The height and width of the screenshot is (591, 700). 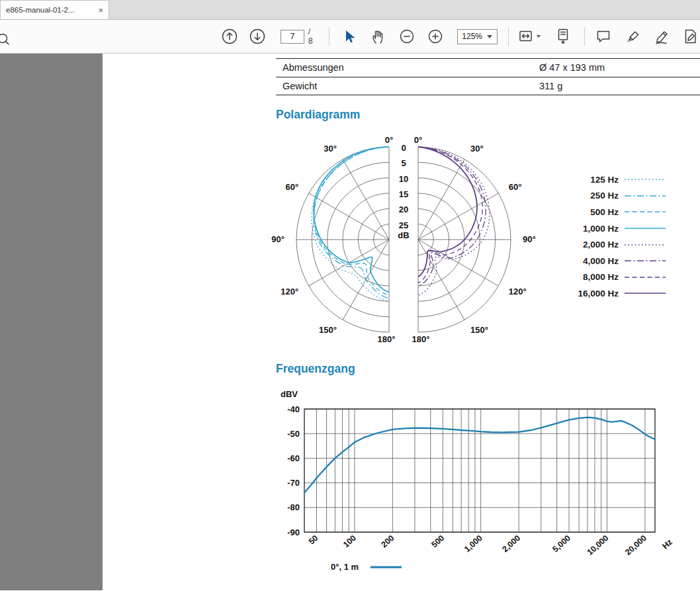 I want to click on polar-legend-item: 16,000 Hz, so click(x=622, y=294).